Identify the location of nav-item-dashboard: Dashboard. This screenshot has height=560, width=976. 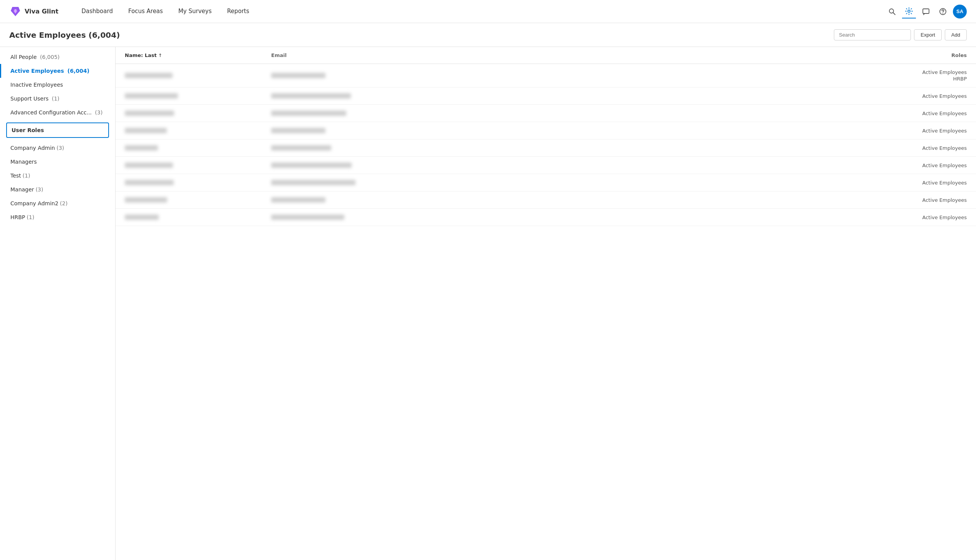
(97, 12).